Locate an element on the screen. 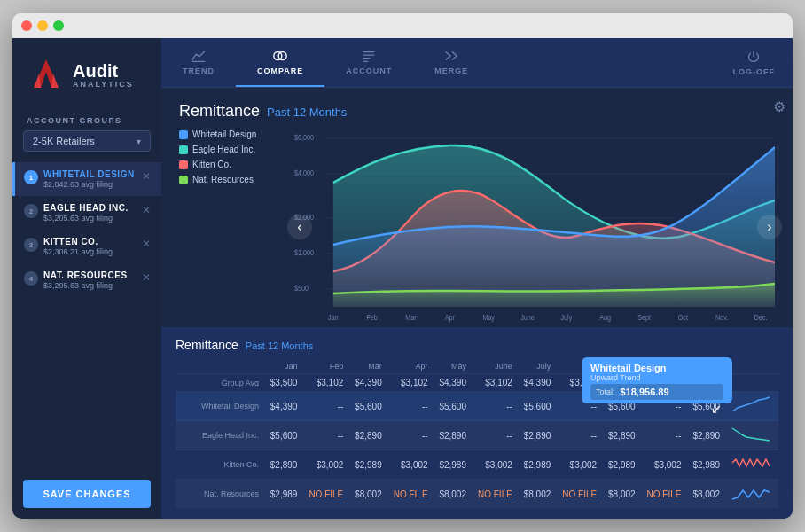 This screenshot has height=532, width=805. col-header-mar: Mar is located at coordinates (367, 367).